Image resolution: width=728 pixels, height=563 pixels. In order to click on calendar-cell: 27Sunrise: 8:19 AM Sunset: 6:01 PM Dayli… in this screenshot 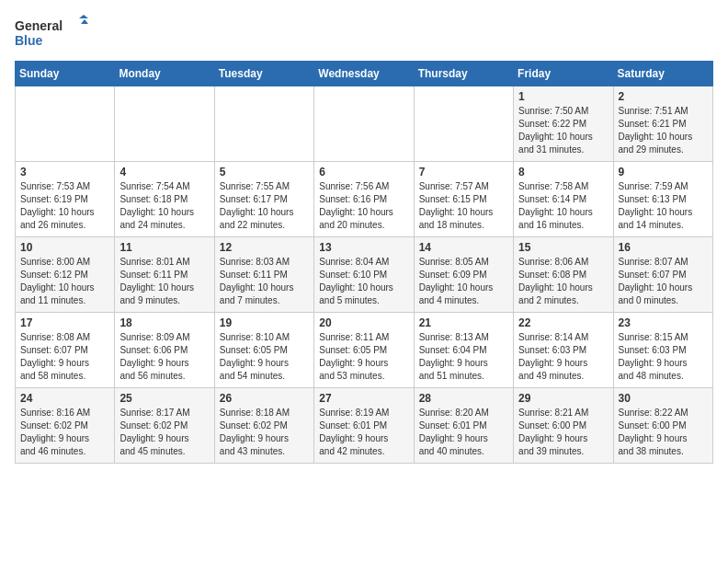, I will do `click(364, 426)`.